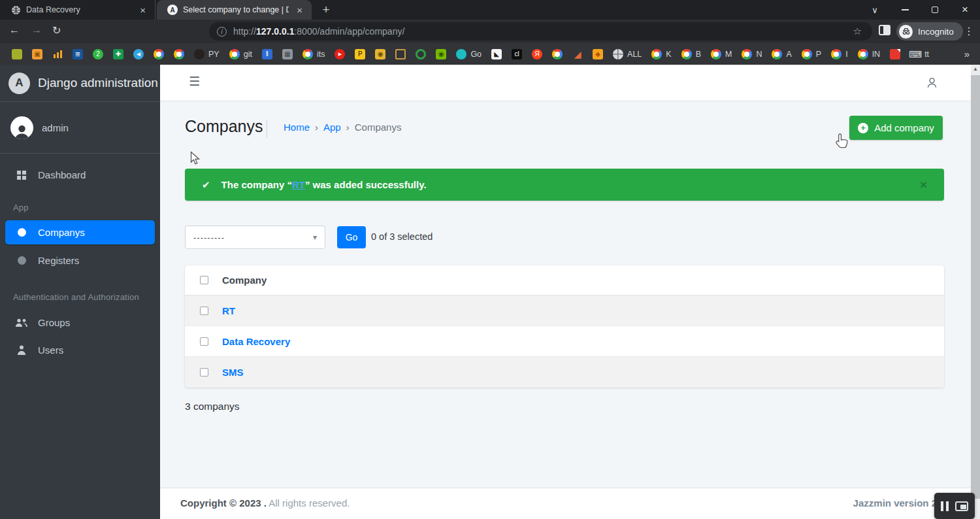 This screenshot has width=980, height=519. I want to click on bookmark-star-icon: ☆, so click(857, 31).